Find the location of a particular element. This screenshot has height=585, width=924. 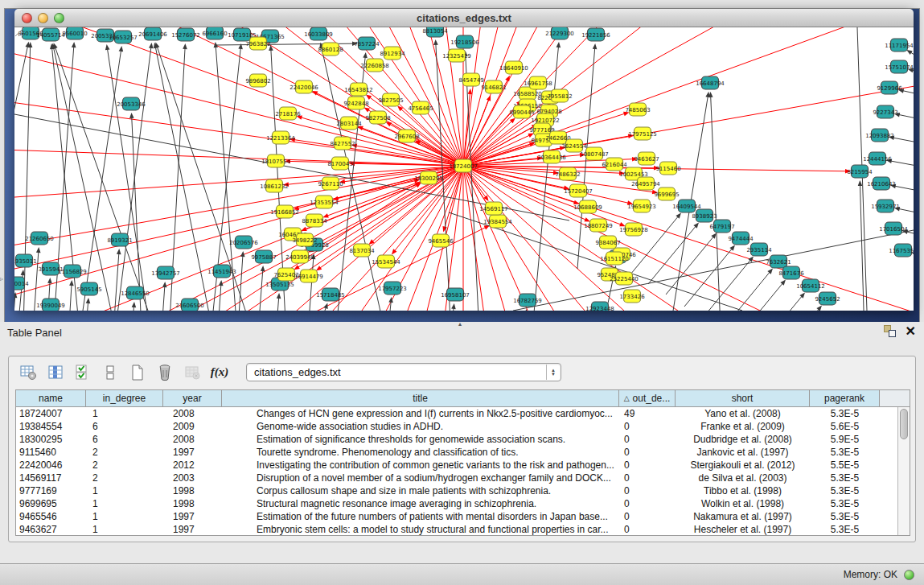

table-header-row: namein_degreeyeartitle△out_de...shortpag… is located at coordinates (463, 398).